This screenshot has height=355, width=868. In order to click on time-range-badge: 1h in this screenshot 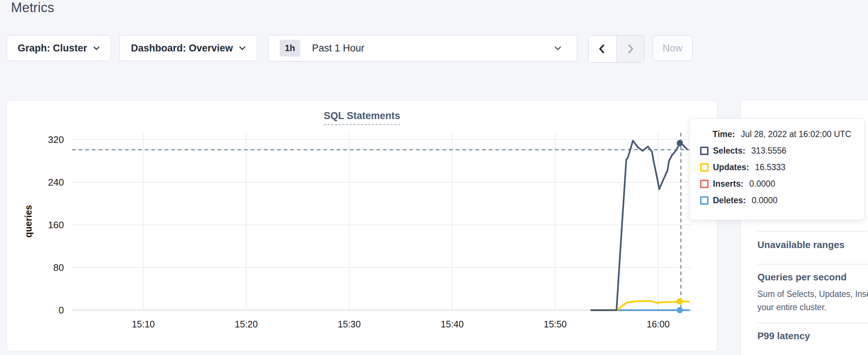, I will do `click(290, 48)`.